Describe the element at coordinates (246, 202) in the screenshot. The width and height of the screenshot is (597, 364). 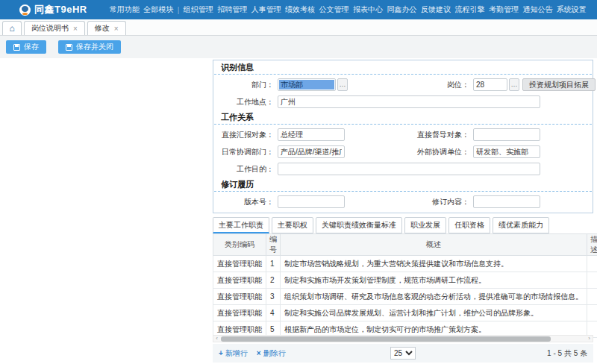
I see `version-label: 版本号：` at that location.